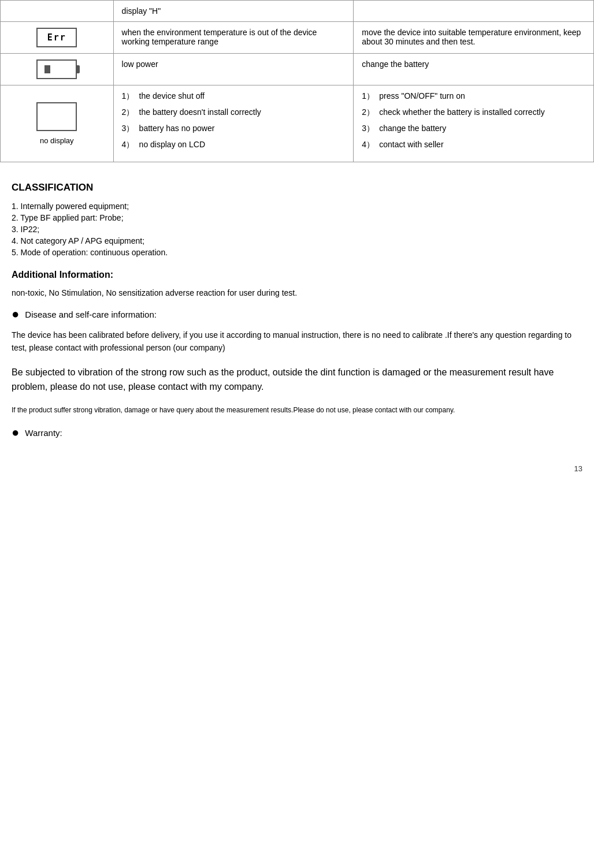 The height and width of the screenshot is (868, 594). Describe the element at coordinates (297, 314) in the screenshot. I see `disease-bullet-header: ● Disease and self-care information:` at that location.